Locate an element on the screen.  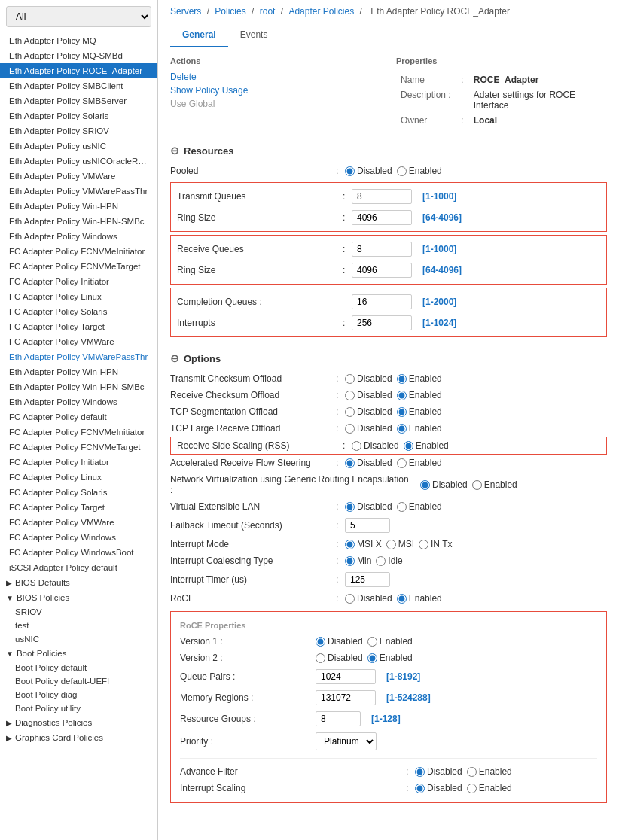
breadcrumb-root: root is located at coordinates (268, 11).